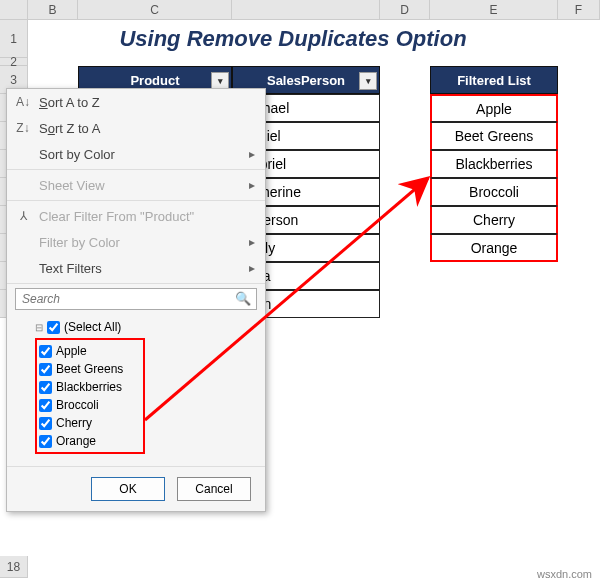 The image size is (600, 586). Describe the element at coordinates (14, 567) in the screenshot. I see `row-head-18: 18` at that location.